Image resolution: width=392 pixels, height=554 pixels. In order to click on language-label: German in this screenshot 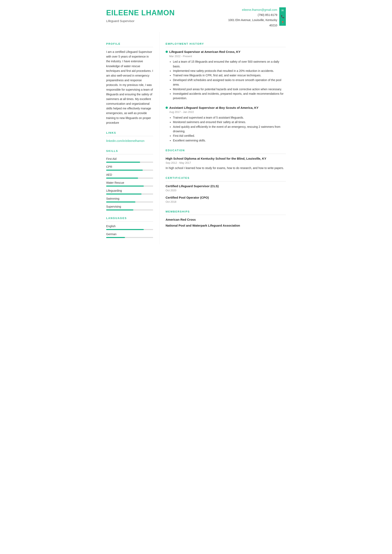, I will do `click(130, 234)`.